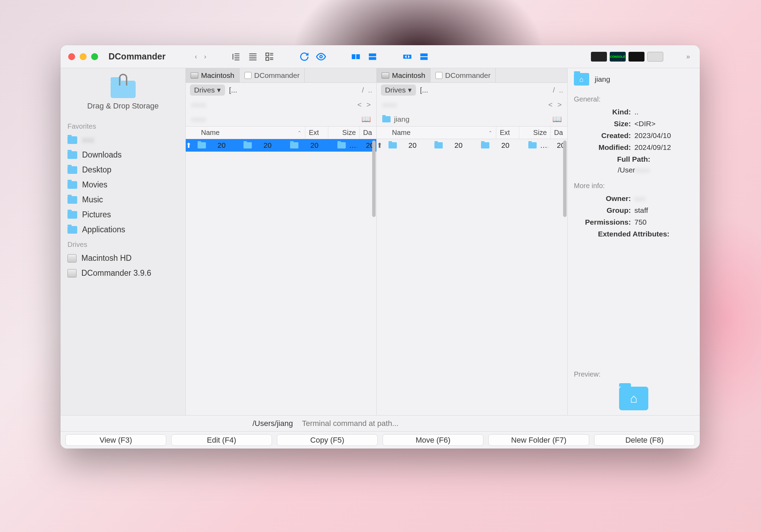 Image resolution: width=761 pixels, height=532 pixels. I want to click on console-tool-icon: CONSOLE, so click(618, 57).